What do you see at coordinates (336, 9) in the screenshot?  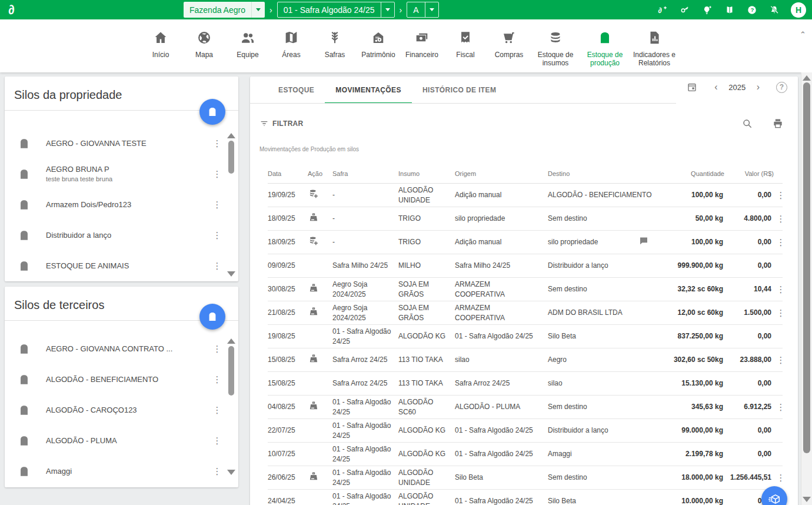 I see `season-selector: 01 - Safra Algodão 24/25` at bounding box center [336, 9].